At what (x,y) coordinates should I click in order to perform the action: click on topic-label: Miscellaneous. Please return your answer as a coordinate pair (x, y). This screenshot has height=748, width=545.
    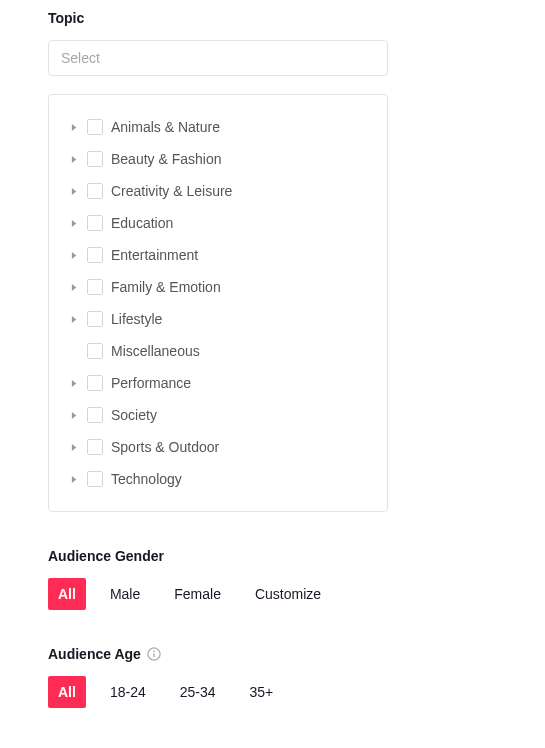
    Looking at the image, I should click on (156, 351).